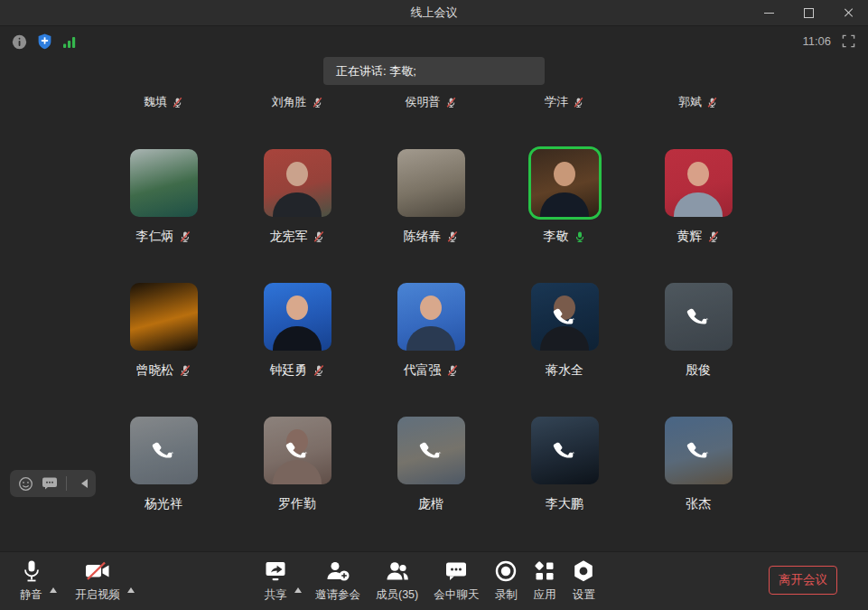  Describe the element at coordinates (565, 504) in the screenshot. I see `participant-name-row: 李大鹏` at that location.